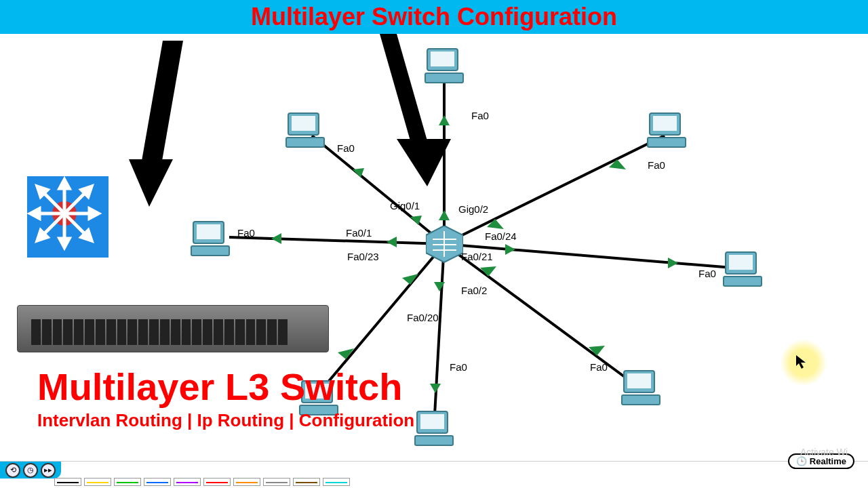 The width and height of the screenshot is (868, 488). Describe the element at coordinates (474, 290) in the screenshot. I see `label-fa02: Fa0/2` at that location.